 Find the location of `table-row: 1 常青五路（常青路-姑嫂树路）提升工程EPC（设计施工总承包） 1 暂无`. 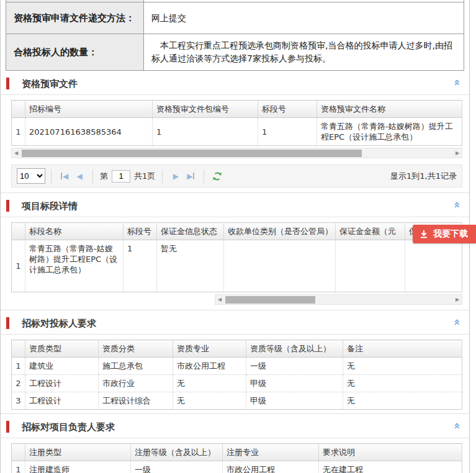

table-row: 1 常青五路（常青路-姑嫂树路）提升工程EPC（设计施工总承包） 1 暂无 is located at coordinates (237, 266).